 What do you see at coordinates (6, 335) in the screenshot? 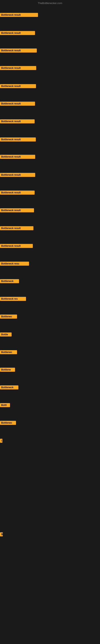
I see `bottleneck-result-row: Bottle` at bounding box center [6, 335].